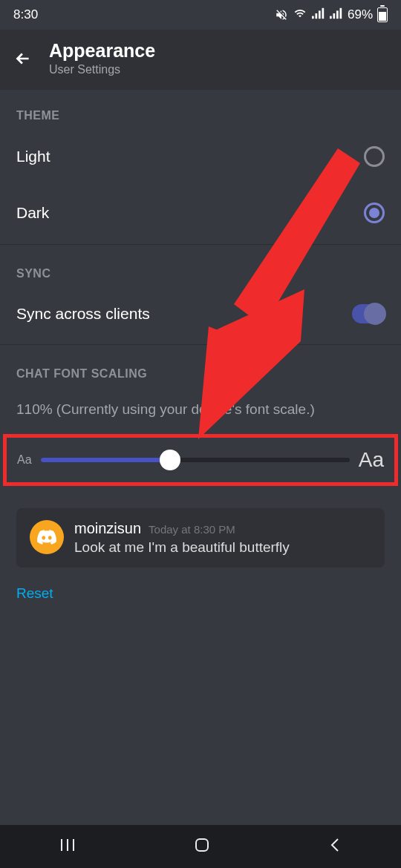 This screenshot has height=868, width=401. Describe the element at coordinates (331, 15) in the screenshot. I see `status-right: 69%` at that location.